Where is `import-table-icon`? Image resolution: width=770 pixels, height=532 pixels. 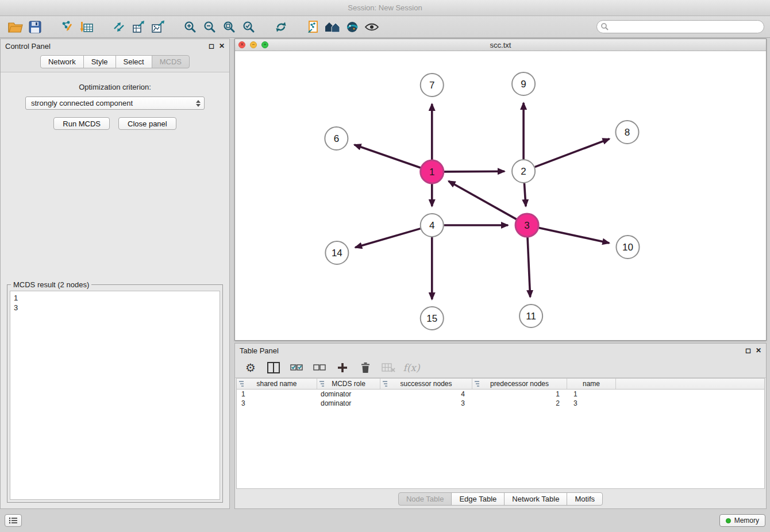
import-table-icon is located at coordinates (87, 27).